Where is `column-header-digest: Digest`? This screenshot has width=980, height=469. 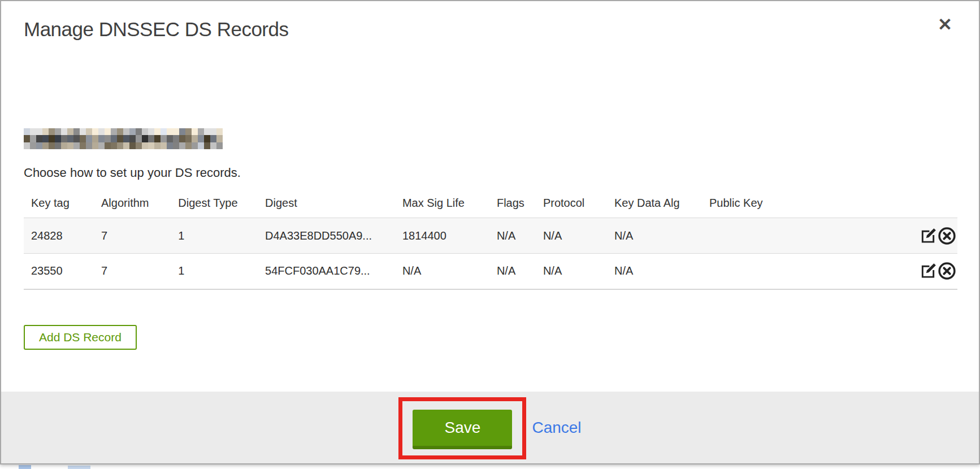
column-header-digest: Digest is located at coordinates (327, 204).